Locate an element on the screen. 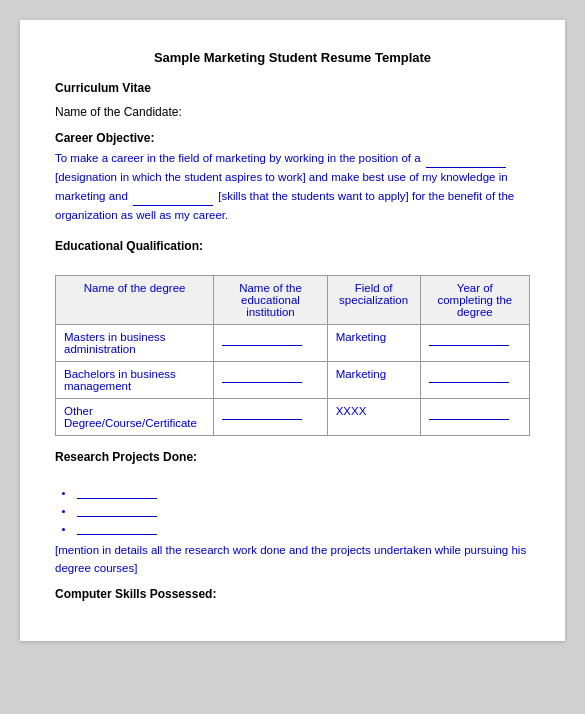 The image size is (585, 714). row3-field: XXXX is located at coordinates (374, 416).